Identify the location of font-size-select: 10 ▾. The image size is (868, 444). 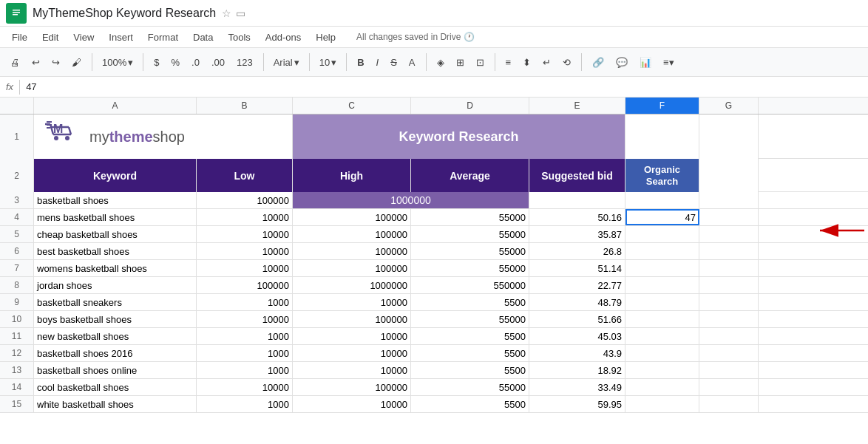
(328, 62).